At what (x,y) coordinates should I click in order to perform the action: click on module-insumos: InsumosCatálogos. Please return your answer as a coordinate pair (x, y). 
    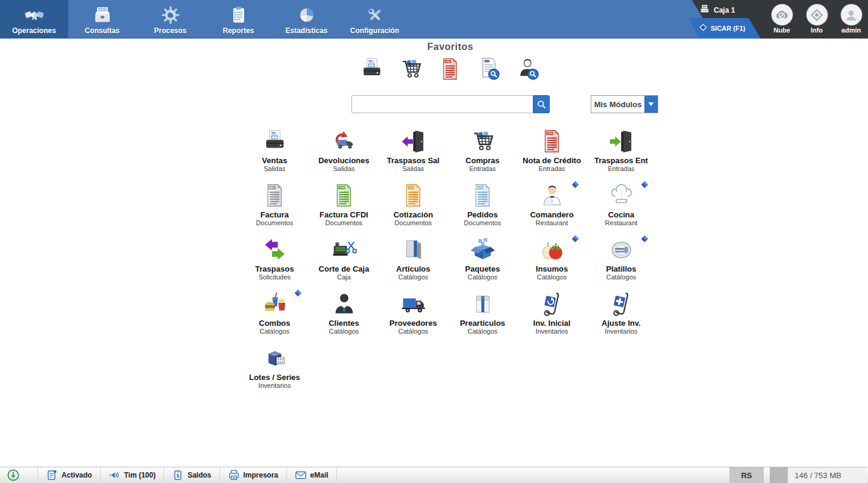
    Looking at the image, I should click on (552, 259).